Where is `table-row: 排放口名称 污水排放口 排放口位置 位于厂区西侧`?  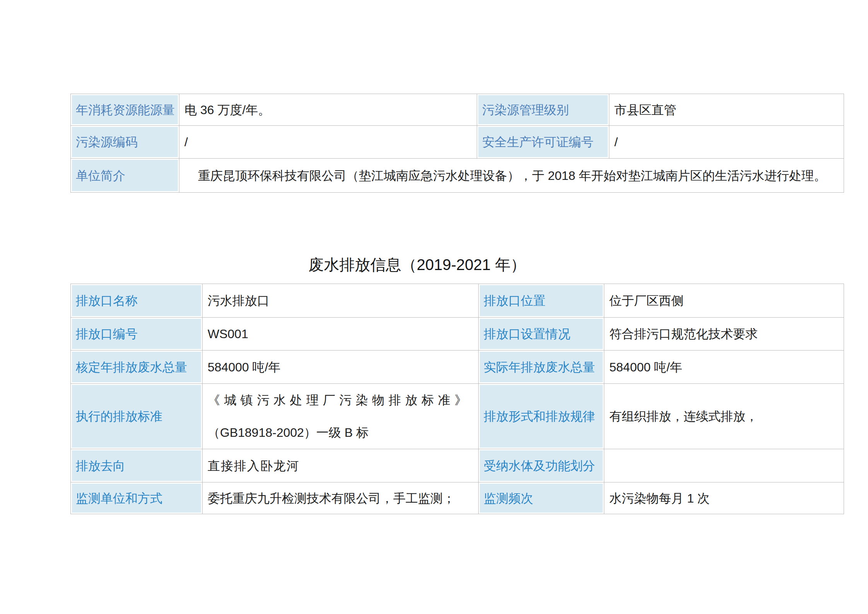
table-row: 排放口名称 污水排放口 排放口位置 位于厂区西侧 is located at coordinates (457, 301).